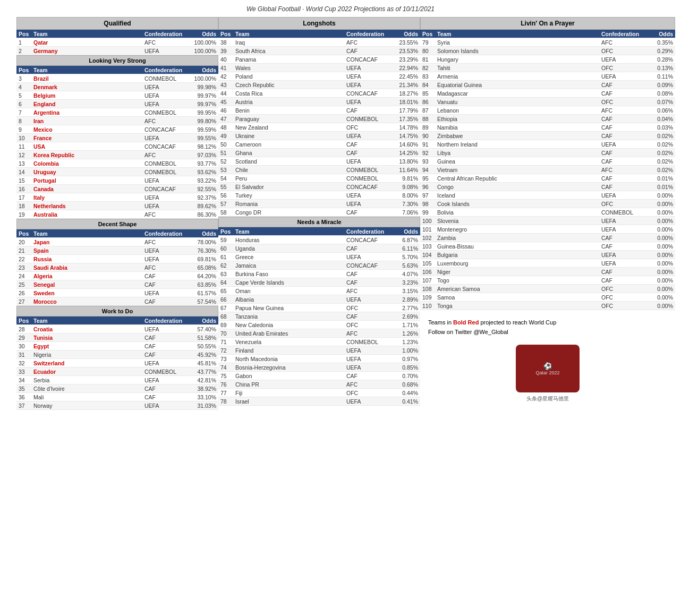 The height and width of the screenshot is (616, 681). I want to click on team-cell: Panama, so click(289, 59).